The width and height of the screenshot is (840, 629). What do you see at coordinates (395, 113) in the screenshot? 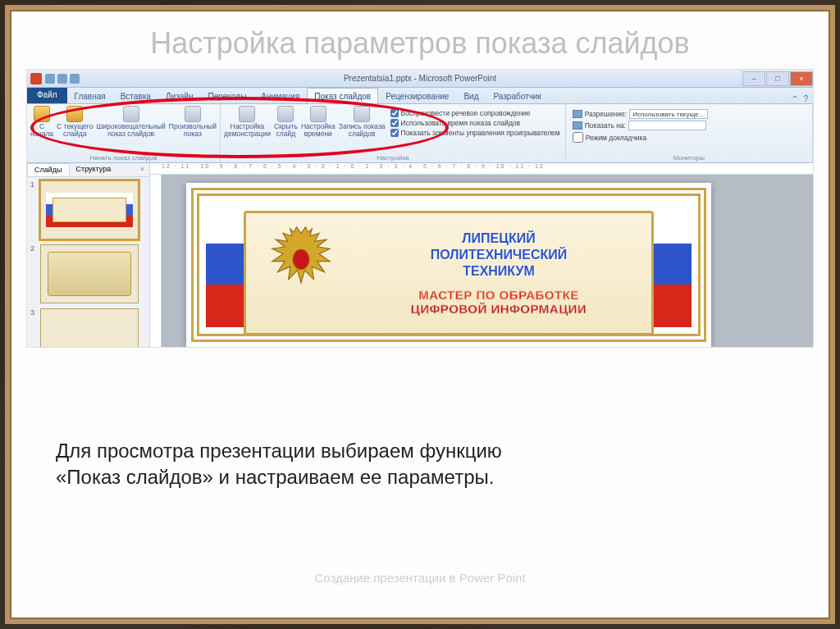
I see `chk-narration-box` at bounding box center [395, 113].